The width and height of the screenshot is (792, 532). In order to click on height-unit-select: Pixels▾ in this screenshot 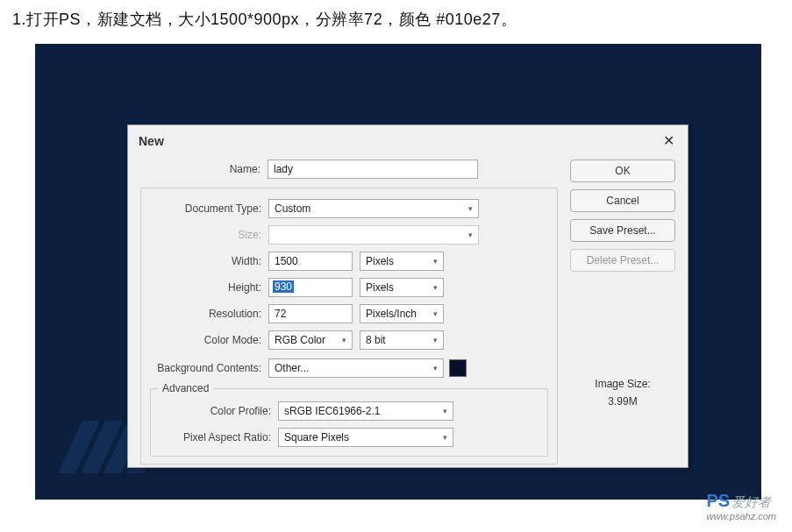, I will do `click(402, 287)`.